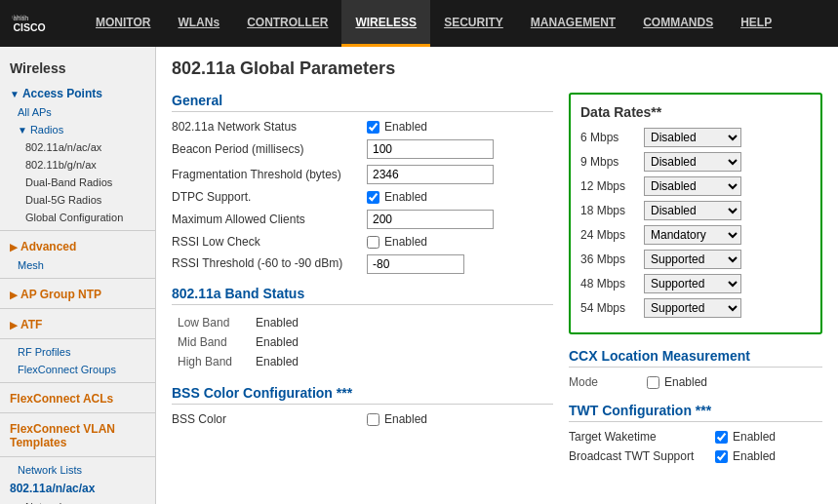 This screenshot has height=504, width=838. I want to click on sidebar-item-80211a-bottom: 802.11a/n/ac/ax, so click(78, 488).